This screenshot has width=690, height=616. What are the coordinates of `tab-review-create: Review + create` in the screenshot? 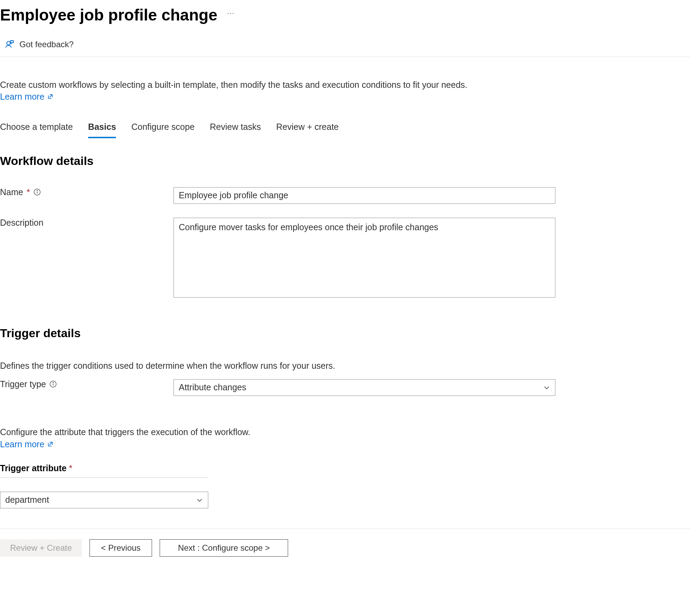 It's located at (308, 130).